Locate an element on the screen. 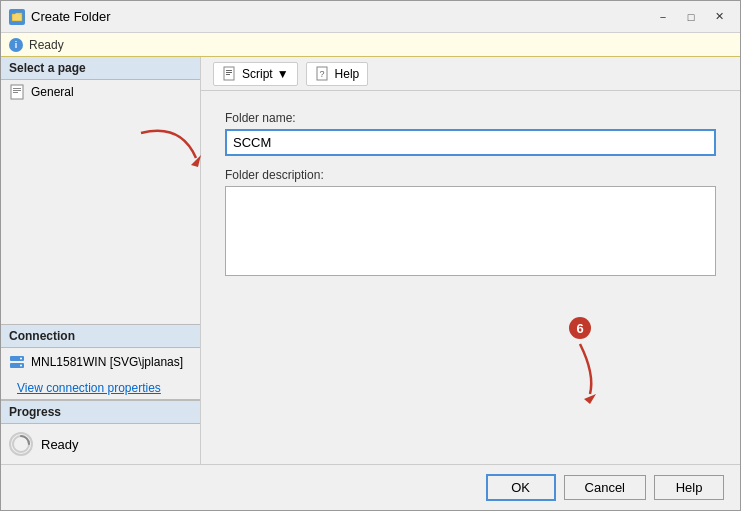  title-bar: Create Folder − □ ✕ is located at coordinates (370, 17).